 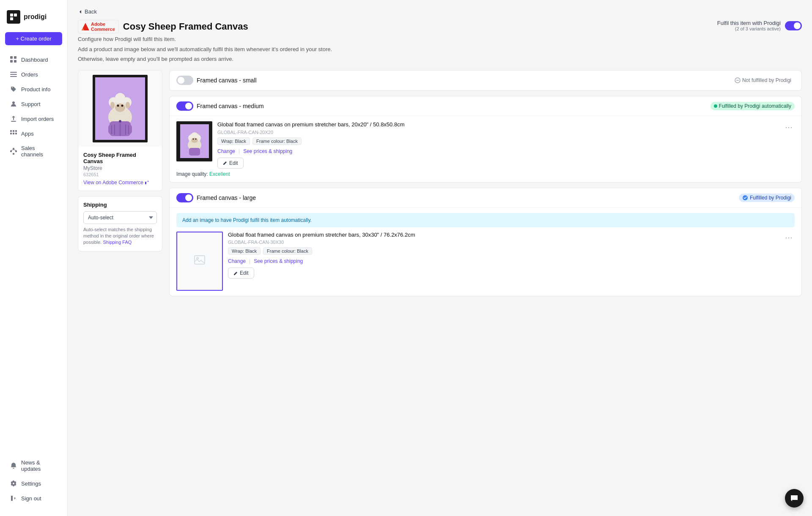 I want to click on more-button-large: ⋯, so click(x=789, y=238).